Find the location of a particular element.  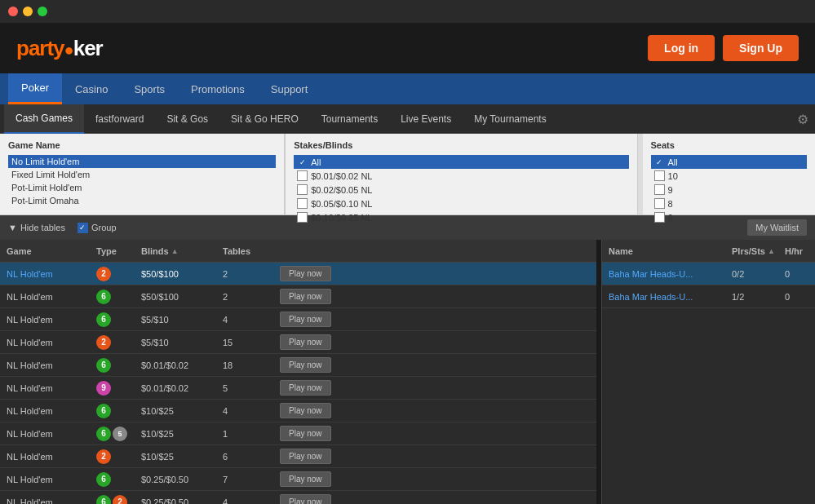

filter-stake-4: $0.10/$0.25 NL is located at coordinates (461, 217).